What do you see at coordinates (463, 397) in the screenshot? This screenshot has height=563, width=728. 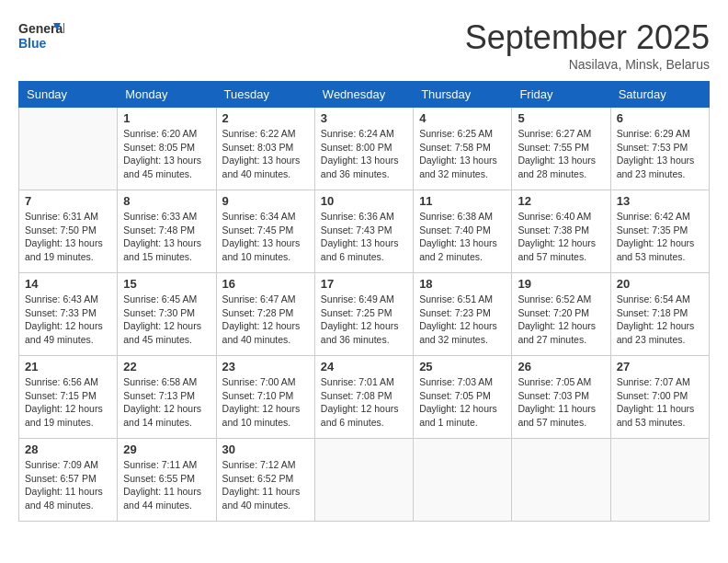 I see `calendar-cell: 25Sunrise: 7:03 AM Sunset: 7:05 PM Dayli…` at bounding box center [463, 397].